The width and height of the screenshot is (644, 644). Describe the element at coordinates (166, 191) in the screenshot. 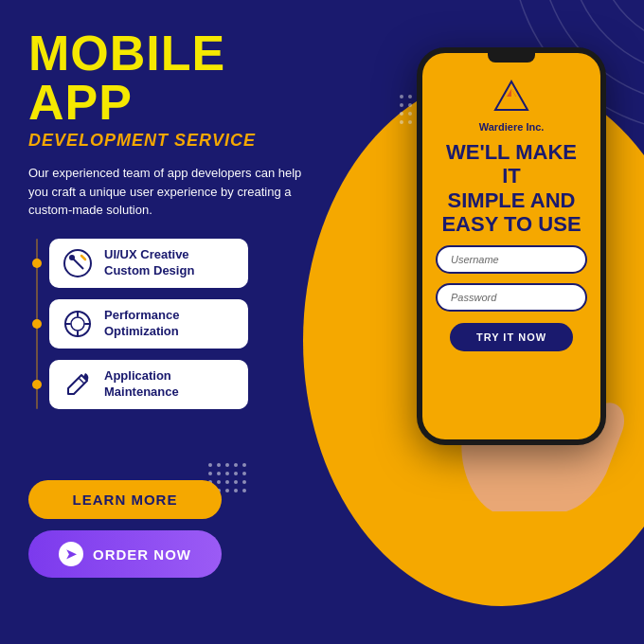

I see `description: Our experienced team of app developers c…` at that location.